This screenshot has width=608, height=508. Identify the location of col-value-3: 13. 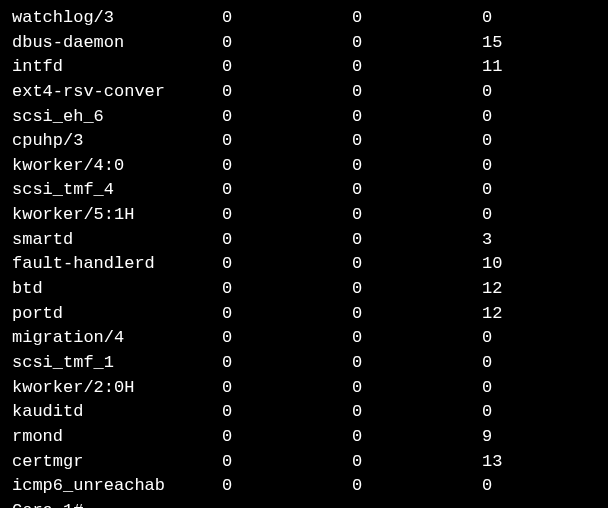
(522, 462).